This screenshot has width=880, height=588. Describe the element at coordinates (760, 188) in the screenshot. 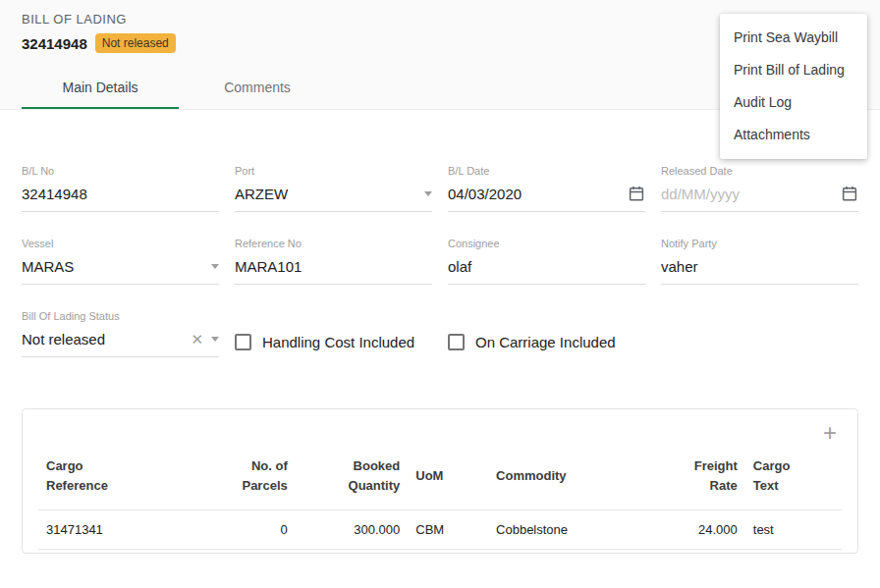

I see `released-date-field: Released Date` at that location.